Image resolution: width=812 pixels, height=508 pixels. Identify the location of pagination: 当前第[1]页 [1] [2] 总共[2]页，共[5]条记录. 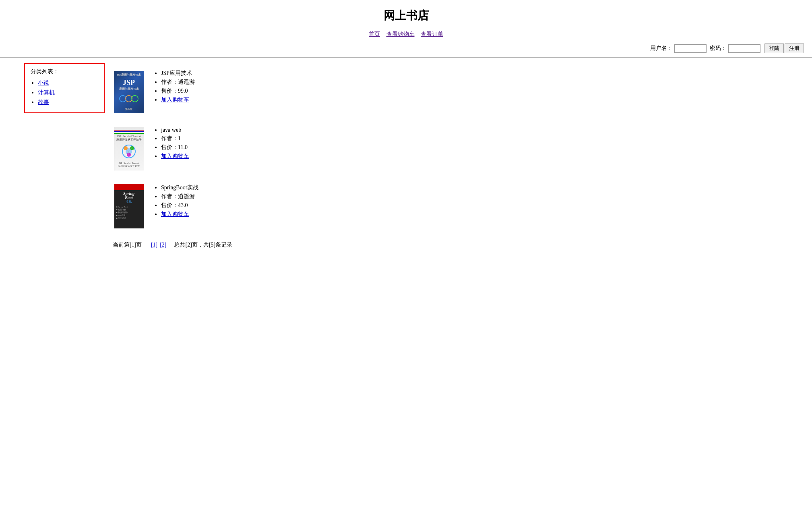
(450, 245).